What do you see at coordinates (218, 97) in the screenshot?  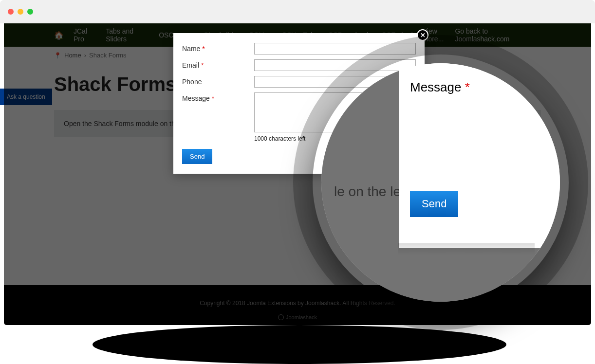 I see `message-label: Message *` at bounding box center [218, 97].